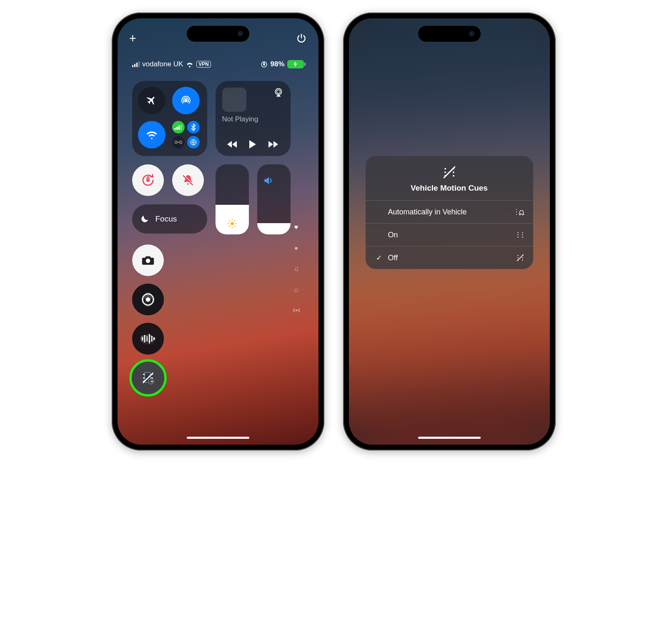 This screenshot has height=644, width=667. Describe the element at coordinates (188, 180) in the screenshot. I see `silent-mode-toggle` at that location.